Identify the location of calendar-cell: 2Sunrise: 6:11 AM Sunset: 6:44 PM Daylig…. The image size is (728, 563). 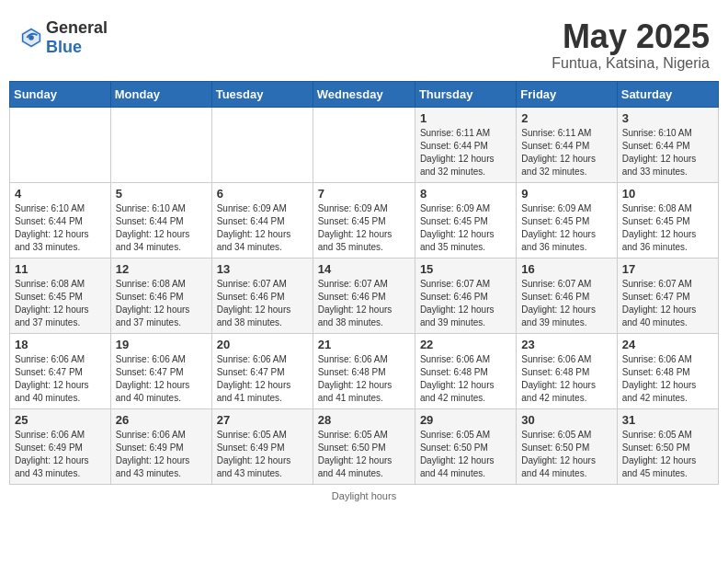
(566, 144).